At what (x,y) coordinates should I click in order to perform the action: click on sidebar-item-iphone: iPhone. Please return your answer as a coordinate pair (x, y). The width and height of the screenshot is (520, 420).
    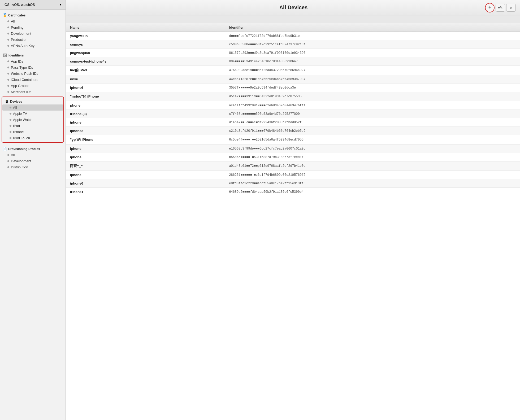
    Looking at the image, I should click on (33, 132).